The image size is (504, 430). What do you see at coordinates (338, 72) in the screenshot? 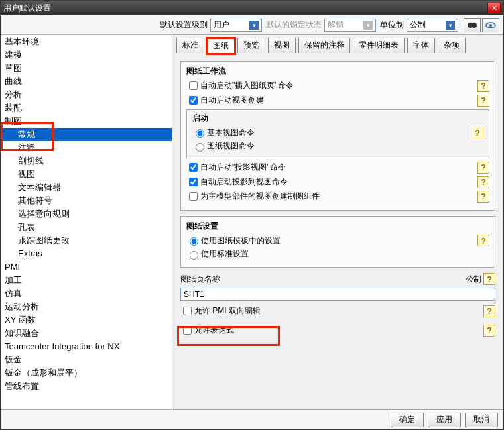
I see `group-legend: 图纸工作流` at bounding box center [338, 72].